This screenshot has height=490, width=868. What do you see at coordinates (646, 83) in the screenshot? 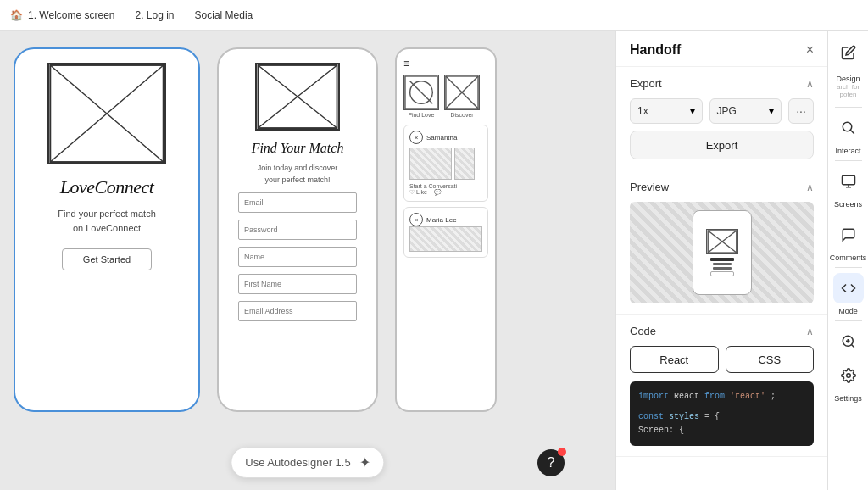
I see `export-label: Export` at bounding box center [646, 83].